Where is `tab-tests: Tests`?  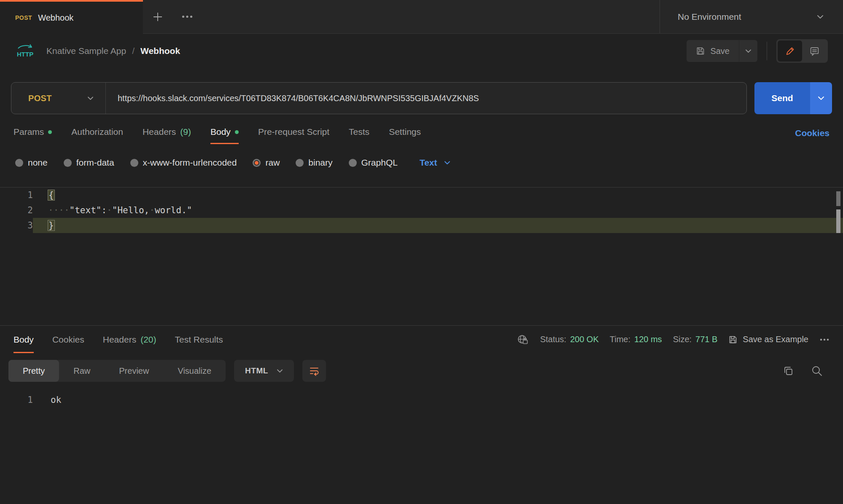
tab-tests: Tests is located at coordinates (359, 136).